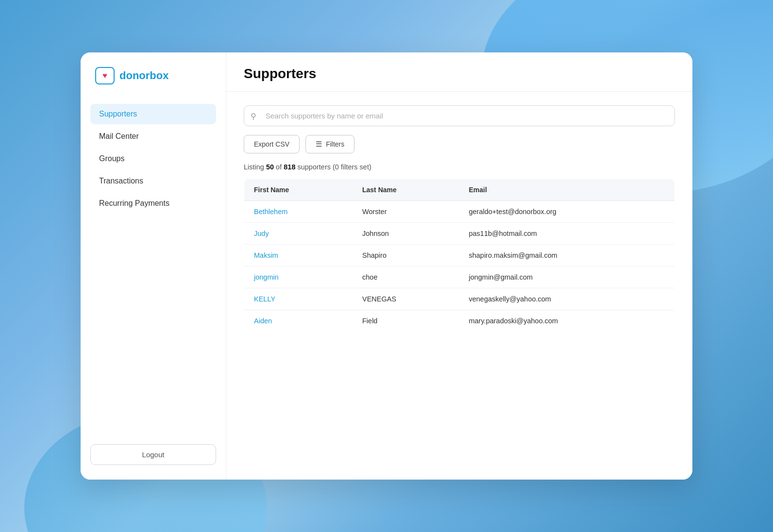  Describe the element at coordinates (299, 321) in the screenshot. I see `supporter-first-name: Aiden` at that location.